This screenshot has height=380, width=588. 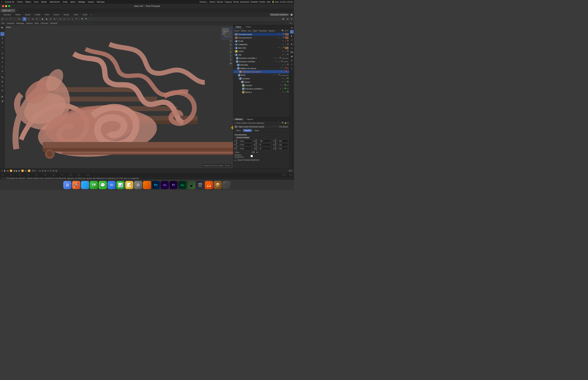 What do you see at coordinates (238, 27) in the screenshot?
I see `tab-objets: Objets` at bounding box center [238, 27].